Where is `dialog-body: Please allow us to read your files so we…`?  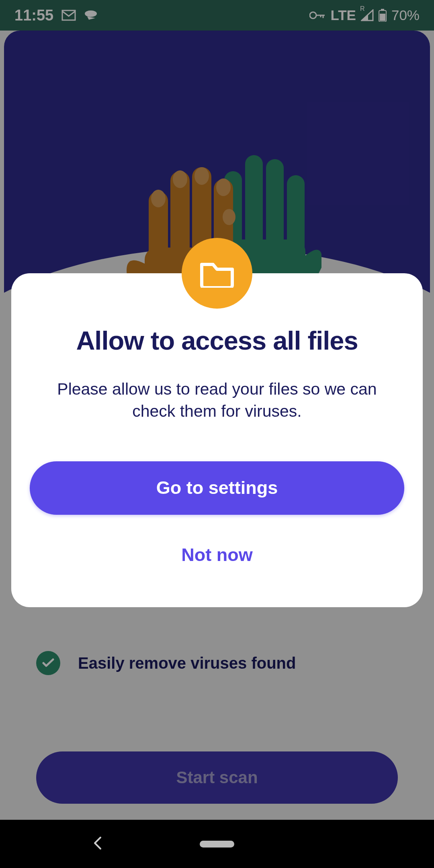
dialog-body: Please allow us to read your files so we… is located at coordinates (217, 400).